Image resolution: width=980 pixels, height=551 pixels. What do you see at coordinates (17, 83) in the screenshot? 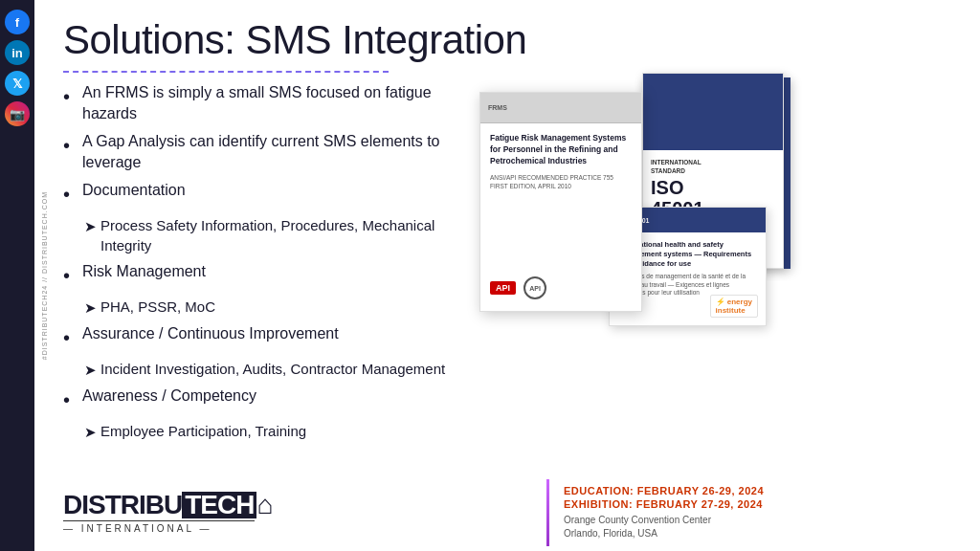
I see `twitter-icon: 𝕏` at bounding box center [17, 83].